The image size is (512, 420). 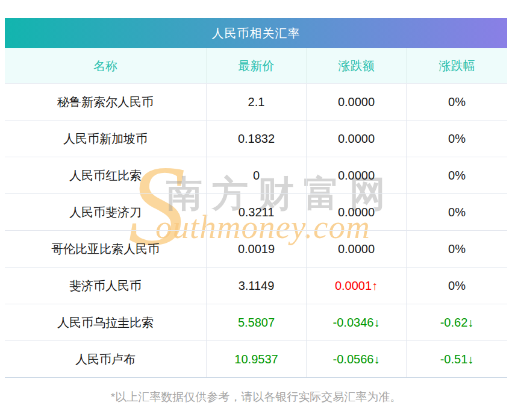 I want to click on column-header-change-percent: 涨跌幅, so click(x=457, y=66).